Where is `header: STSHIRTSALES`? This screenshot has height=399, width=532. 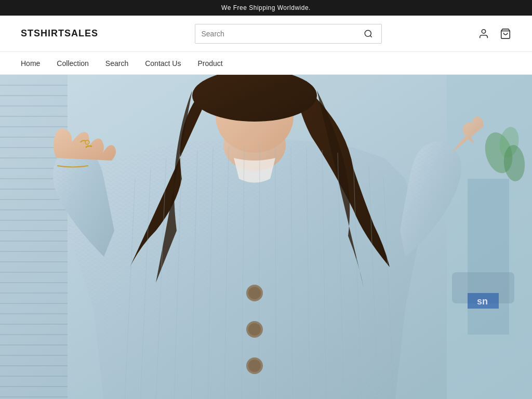
header: STSHIRTSALES is located at coordinates (266, 34).